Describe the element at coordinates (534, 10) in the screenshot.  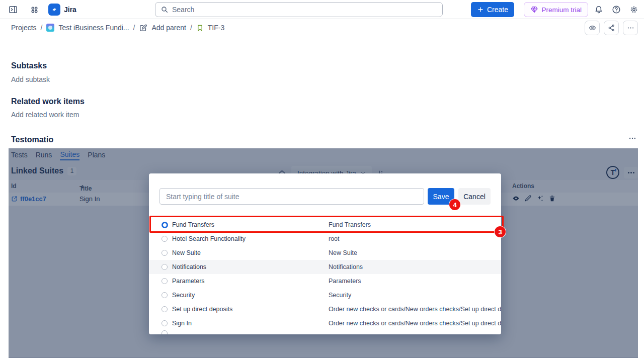
I see `gem-icon` at that location.